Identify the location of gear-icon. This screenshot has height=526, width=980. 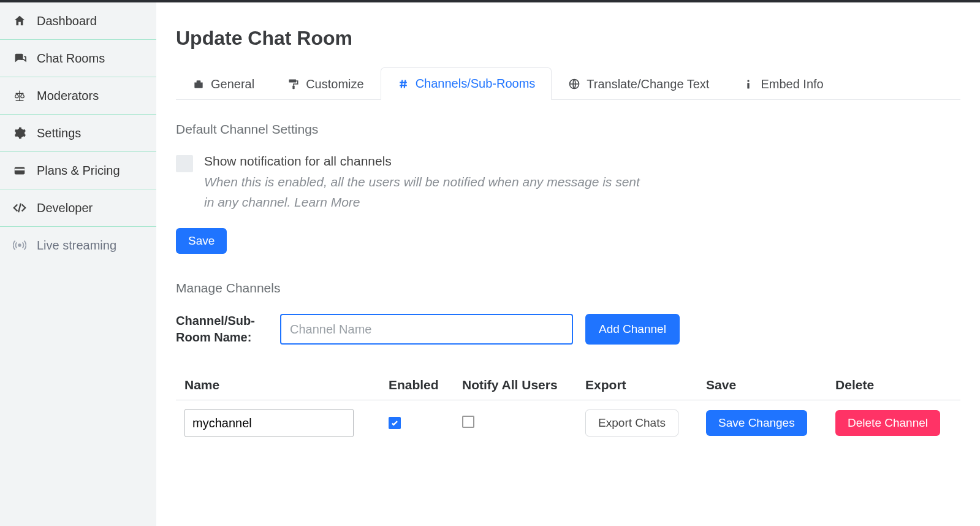
(20, 133).